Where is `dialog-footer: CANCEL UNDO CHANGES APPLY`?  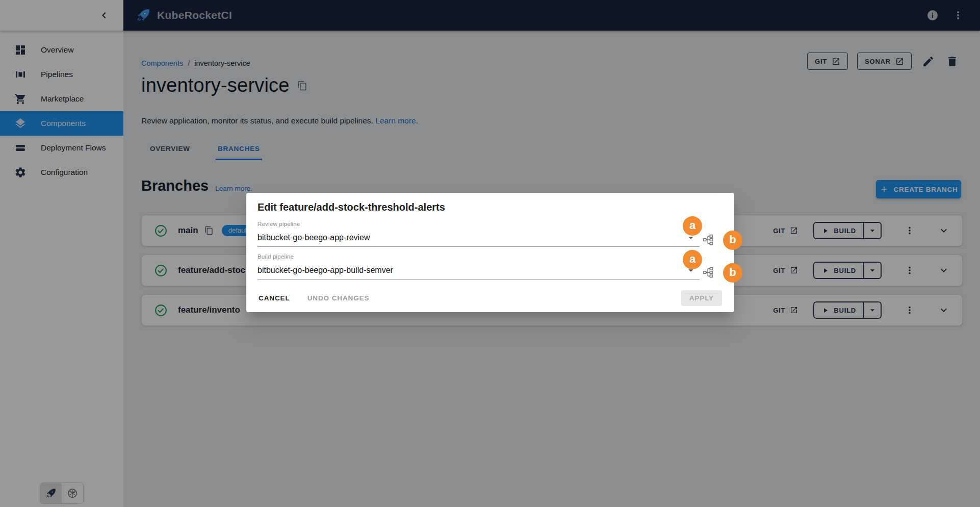 dialog-footer: CANCEL UNDO CHANGES APPLY is located at coordinates (491, 298).